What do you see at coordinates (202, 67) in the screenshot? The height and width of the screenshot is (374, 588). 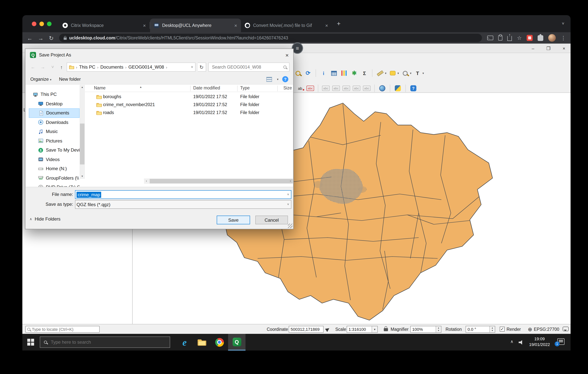 I see `refresh-icon: ↻` at bounding box center [202, 67].